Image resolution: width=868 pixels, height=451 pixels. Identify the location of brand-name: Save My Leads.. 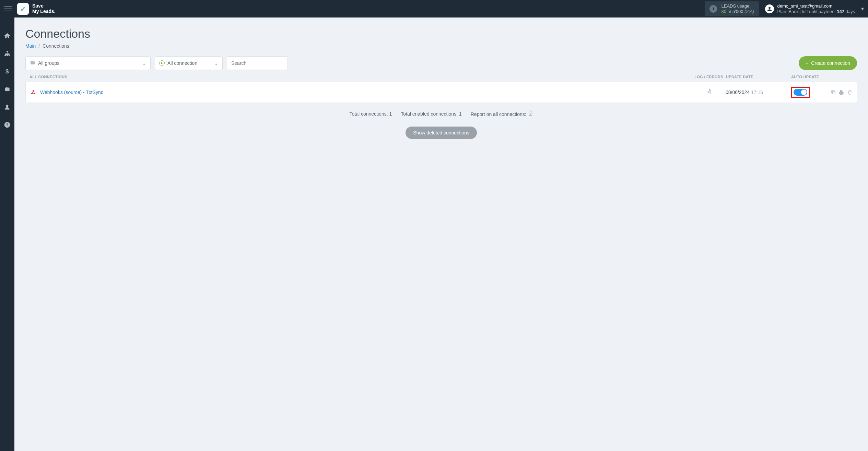
(44, 9).